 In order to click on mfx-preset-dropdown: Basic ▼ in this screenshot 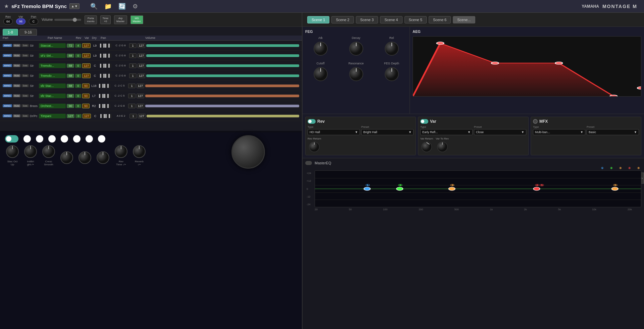, I will do `click(613, 132)`.